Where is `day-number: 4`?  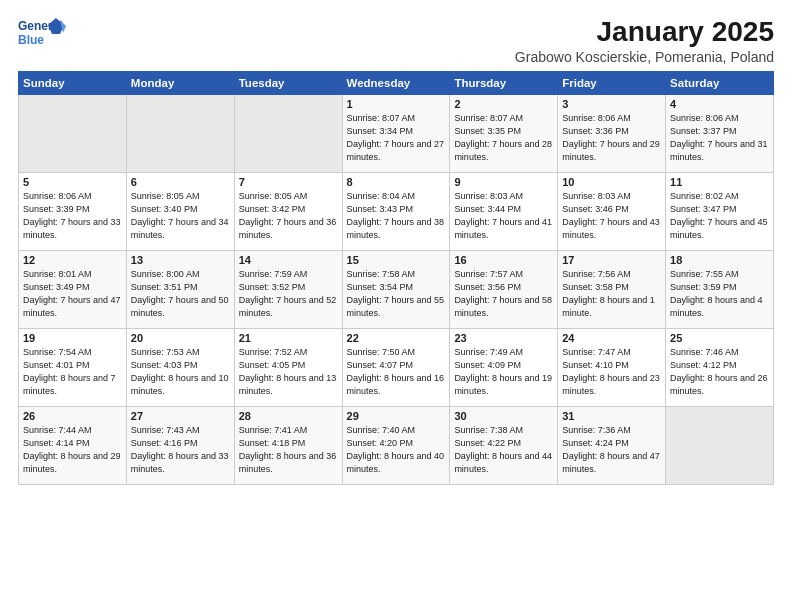 day-number: 4 is located at coordinates (720, 104).